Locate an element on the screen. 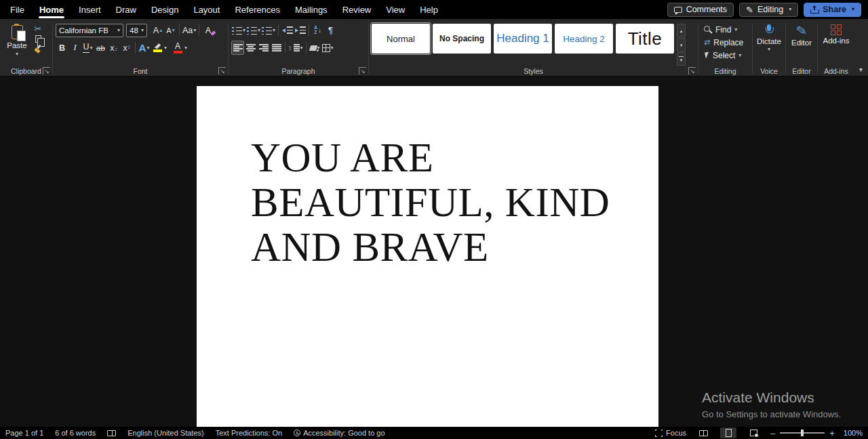 The height and width of the screenshot is (439, 868). font-size-select: 48 ▾ is located at coordinates (137, 30).